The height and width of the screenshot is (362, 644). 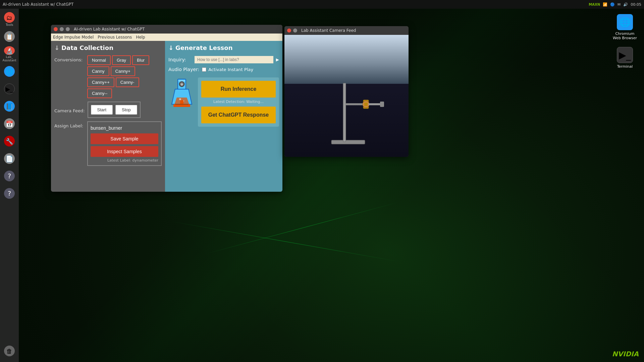 What do you see at coordinates (224, 69) in the screenshot?
I see `audio-row: Audio Player: Activate Instant Play` at bounding box center [224, 69].